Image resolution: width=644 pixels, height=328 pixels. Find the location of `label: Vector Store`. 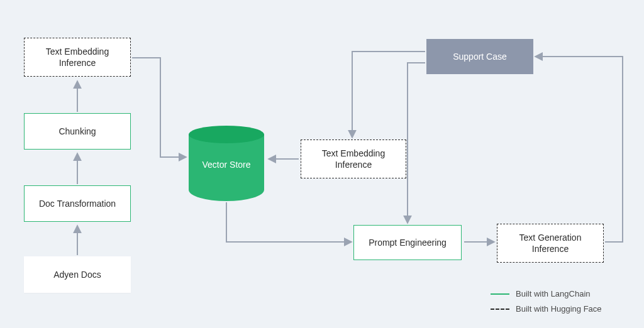

label: Vector Store is located at coordinates (226, 165).